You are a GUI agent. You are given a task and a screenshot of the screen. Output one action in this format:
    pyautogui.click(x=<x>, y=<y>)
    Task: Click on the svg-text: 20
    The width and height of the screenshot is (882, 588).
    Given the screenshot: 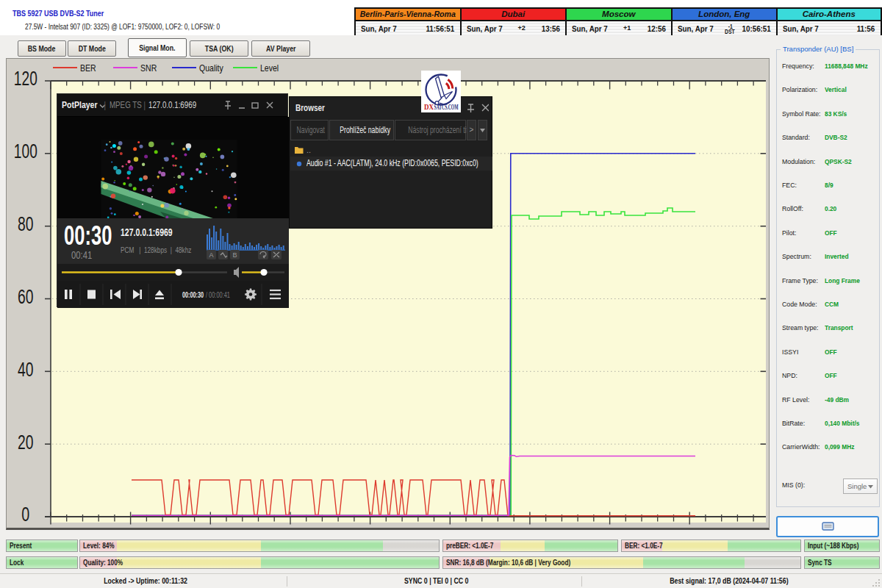 What is the action you would take?
    pyautogui.click(x=26, y=442)
    